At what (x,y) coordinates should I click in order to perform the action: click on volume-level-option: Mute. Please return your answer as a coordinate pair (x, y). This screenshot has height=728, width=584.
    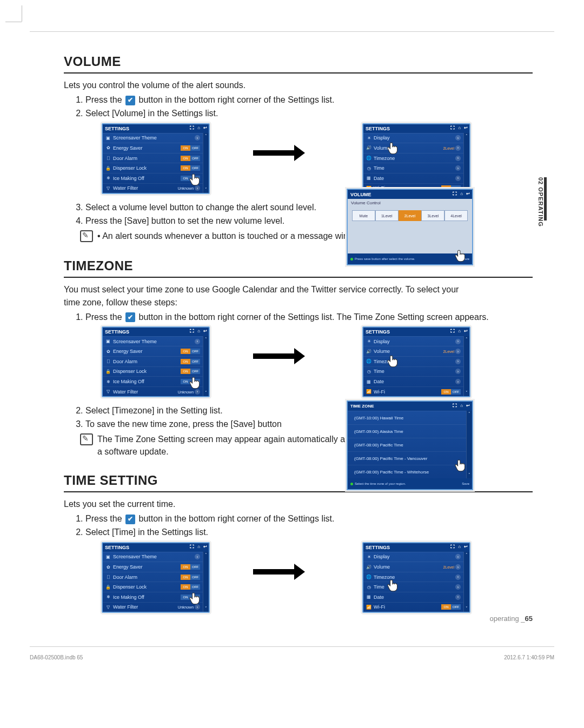
    Looking at the image, I should click on (363, 216).